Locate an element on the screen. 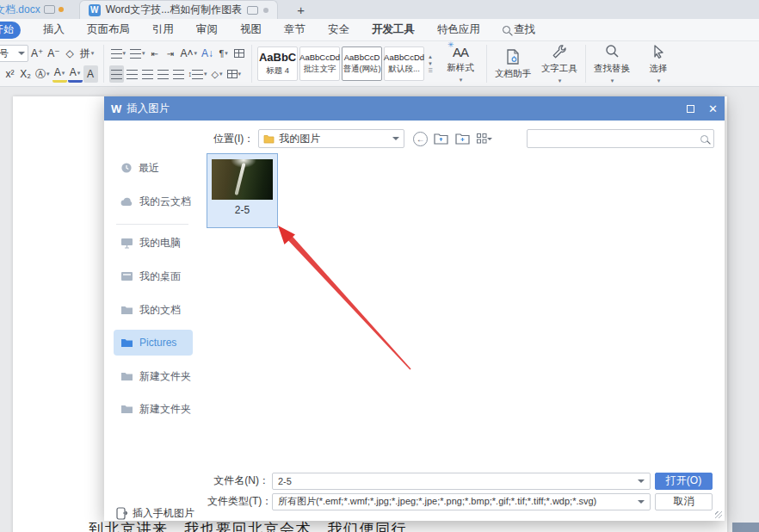  distribute-button is located at coordinates (179, 74).